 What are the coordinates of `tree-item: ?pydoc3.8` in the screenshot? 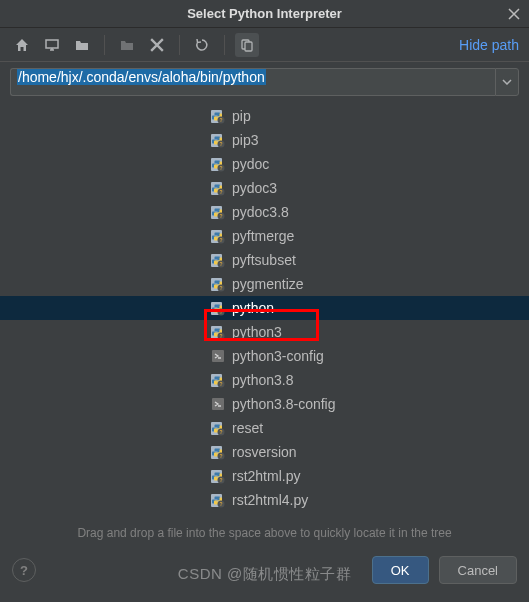 It's located at (264, 212).